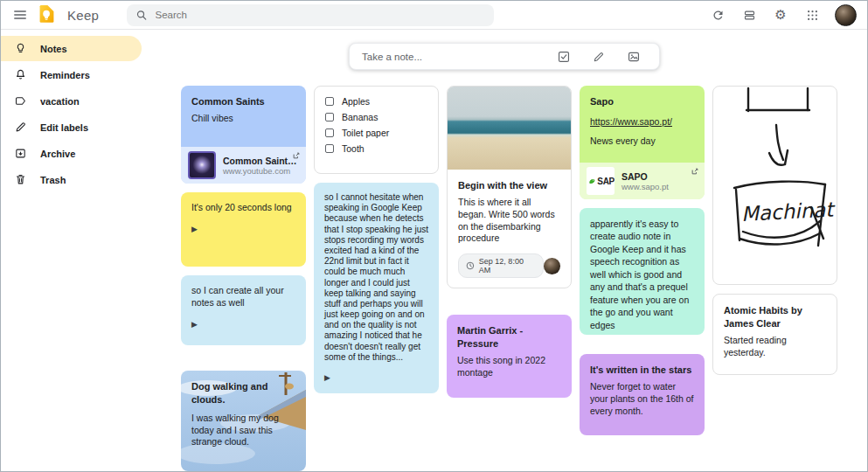 The width and height of the screenshot is (868, 472). What do you see at coordinates (642, 101) in the screenshot?
I see `note-title: Sapo` at bounding box center [642, 101].